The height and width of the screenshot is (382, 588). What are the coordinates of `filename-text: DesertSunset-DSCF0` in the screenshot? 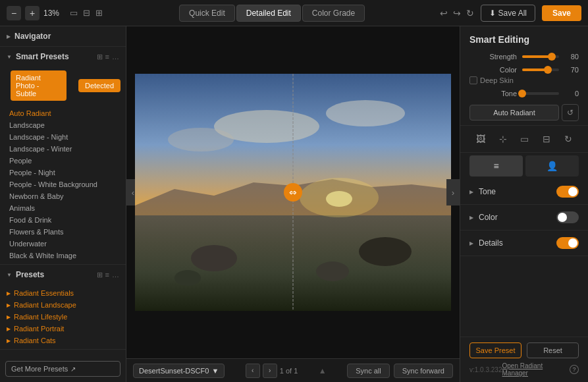 It's located at (174, 371).